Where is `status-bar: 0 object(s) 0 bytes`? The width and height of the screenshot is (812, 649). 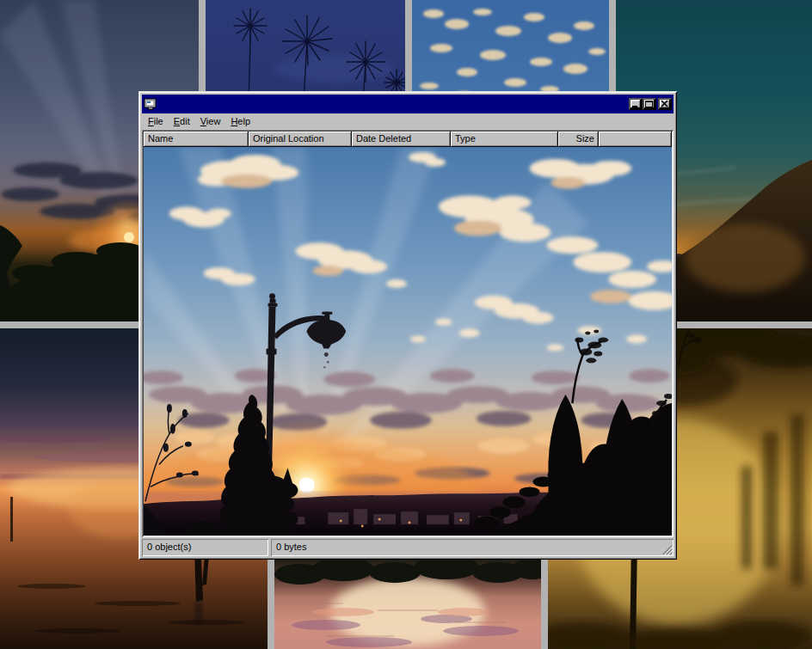 status-bar: 0 object(s) 0 bytes is located at coordinates (408, 548).